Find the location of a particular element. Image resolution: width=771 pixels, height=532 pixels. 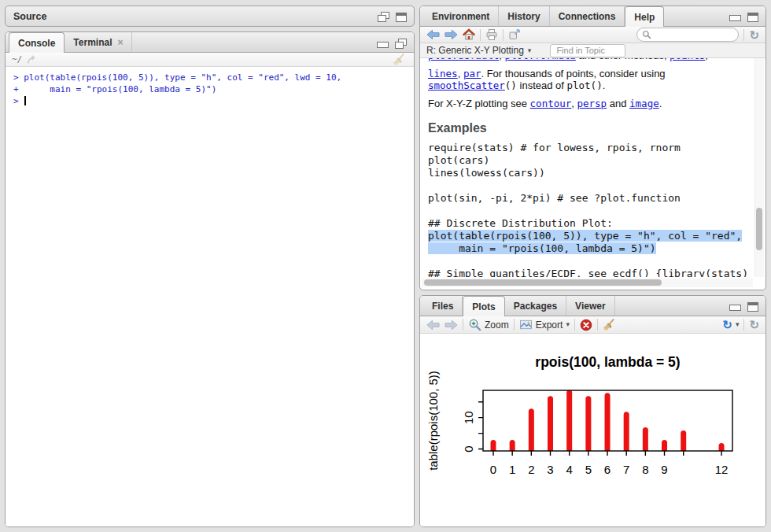

examples-heading: Examples is located at coordinates (590, 127).